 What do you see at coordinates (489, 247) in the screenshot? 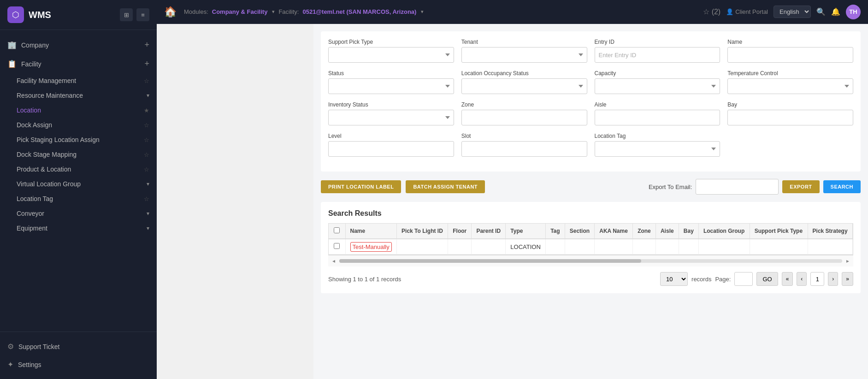
I see `row-parent-id` at bounding box center [489, 247].